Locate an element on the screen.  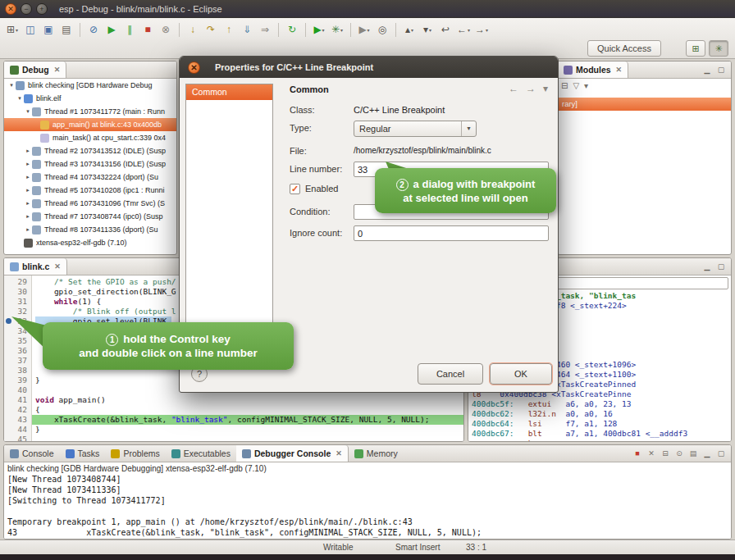
line-number: 43 is located at coordinates (18, 420).